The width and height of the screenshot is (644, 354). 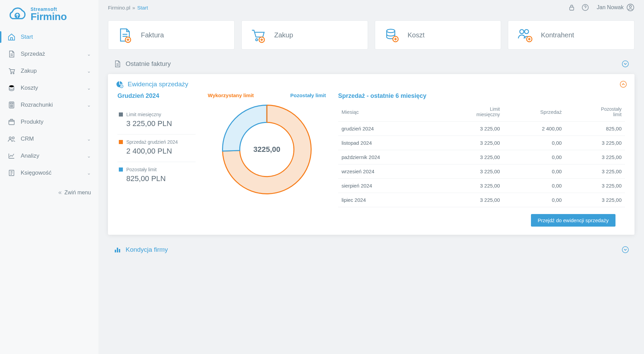 I want to click on sidebar-item-label: CRM, so click(x=27, y=139).